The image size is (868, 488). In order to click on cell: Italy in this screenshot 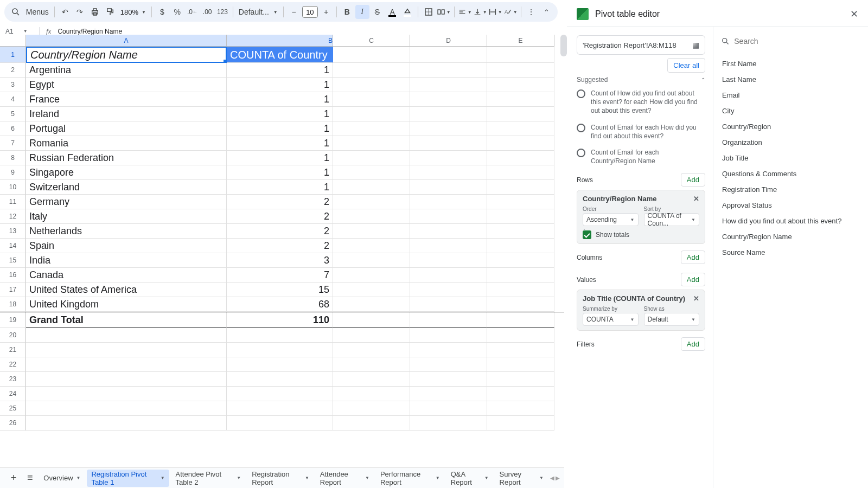, I will do `click(126, 217)`.